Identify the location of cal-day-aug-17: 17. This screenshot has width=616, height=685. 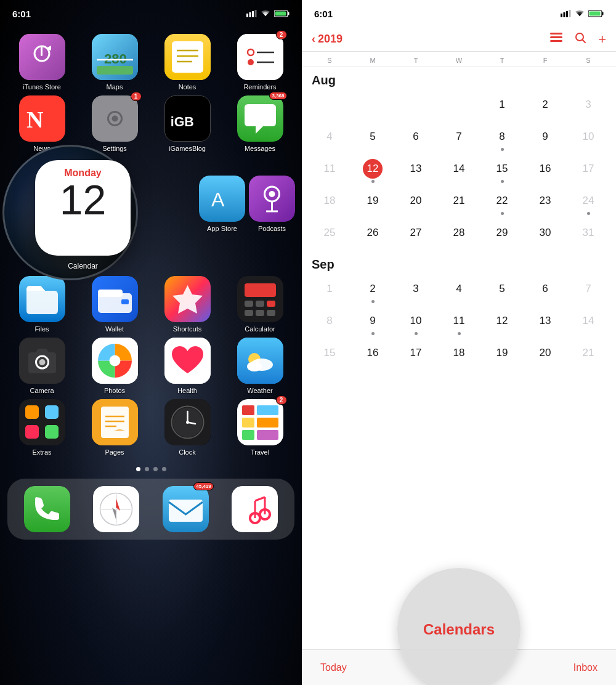
(588, 171).